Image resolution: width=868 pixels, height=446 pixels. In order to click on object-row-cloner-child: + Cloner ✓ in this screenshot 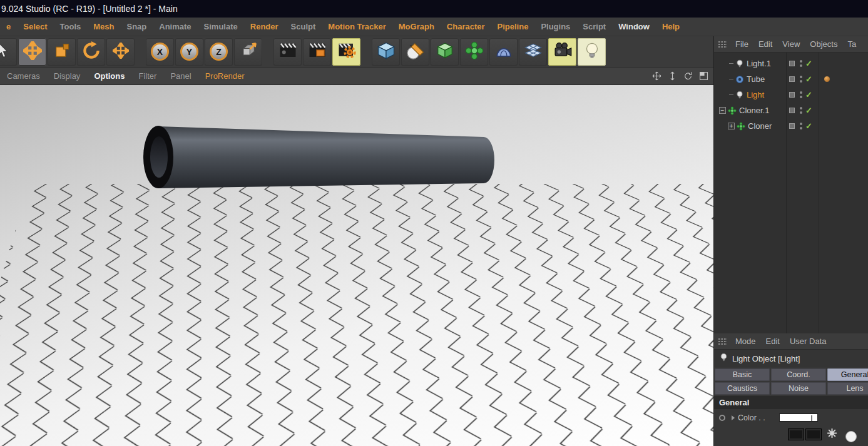, I will do `click(791, 126)`.